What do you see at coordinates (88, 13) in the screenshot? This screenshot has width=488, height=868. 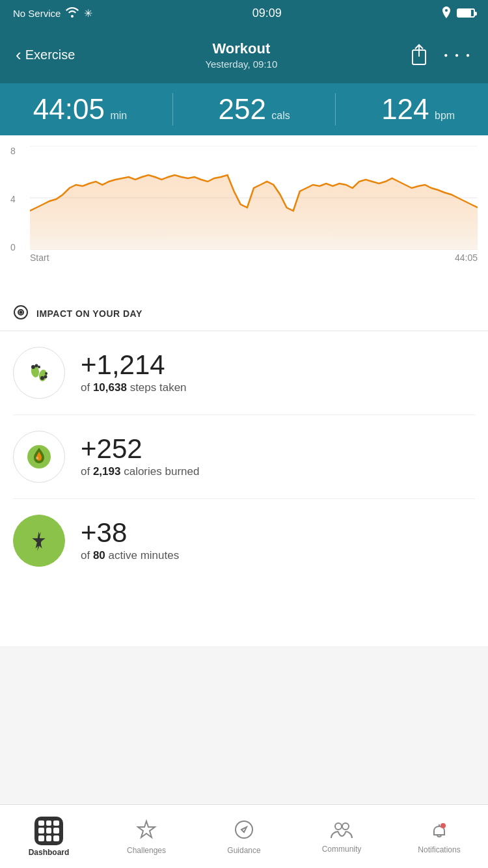 I see `loading-icon: ✳` at bounding box center [88, 13].